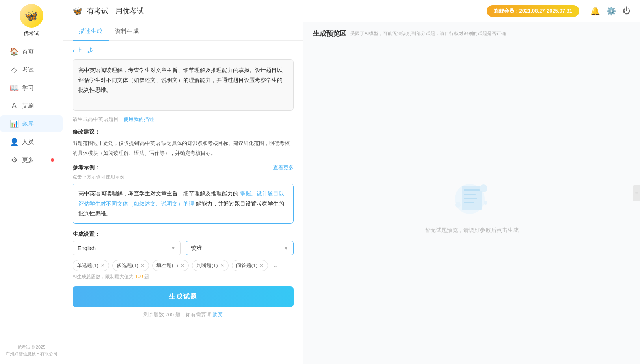 The height and width of the screenshot is (364, 640). What do you see at coordinates (183, 85) in the screenshot?
I see `description-textarea` at bounding box center [183, 85].